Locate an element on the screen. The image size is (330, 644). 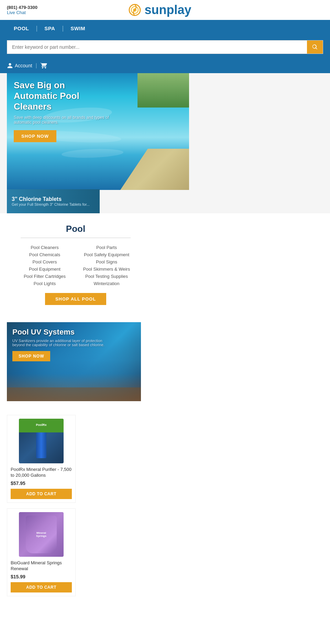
live-chat-link: Live Chat is located at coordinates (22, 12).